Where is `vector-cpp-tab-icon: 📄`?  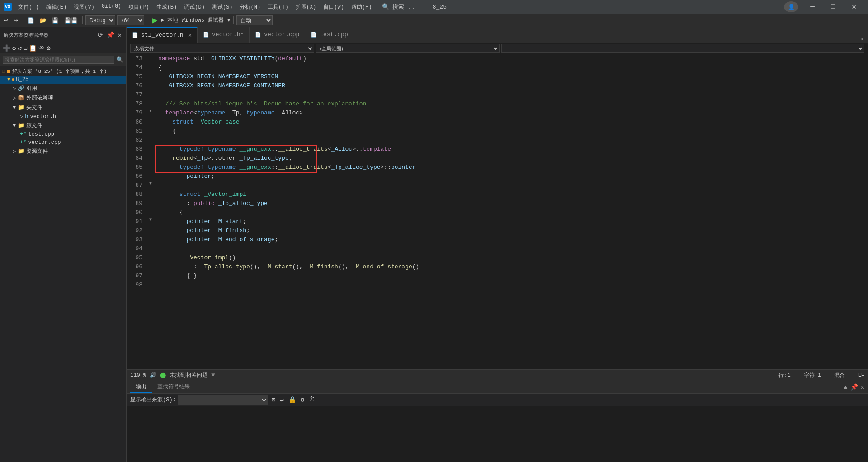
vector-cpp-tab-icon: 📄 is located at coordinates (258, 34).